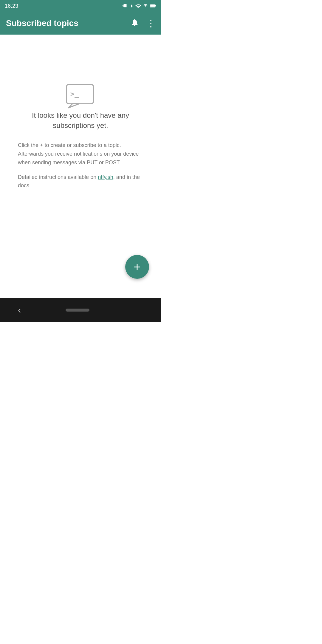 Image resolution: width=322 pixels, height=644 pixels. What do you see at coordinates (143, 23) in the screenshot?
I see `app-bar-actions: ⋮` at bounding box center [143, 23].